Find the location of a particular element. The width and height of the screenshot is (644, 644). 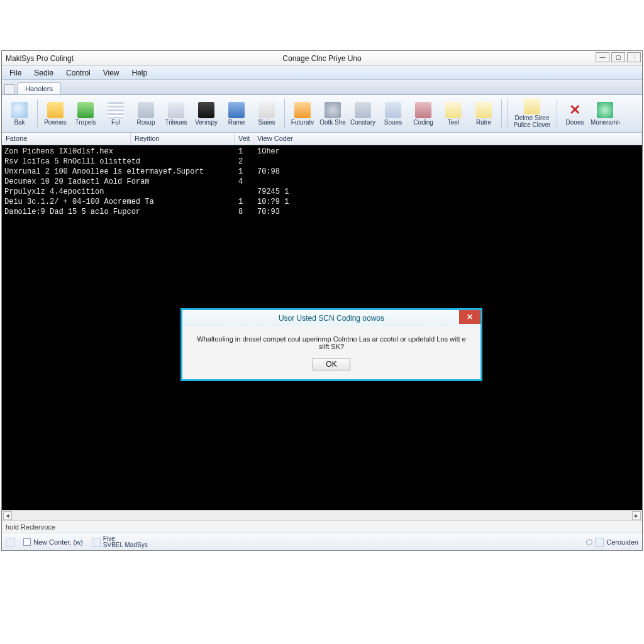

toolbar-label: Soues is located at coordinates (393, 122).